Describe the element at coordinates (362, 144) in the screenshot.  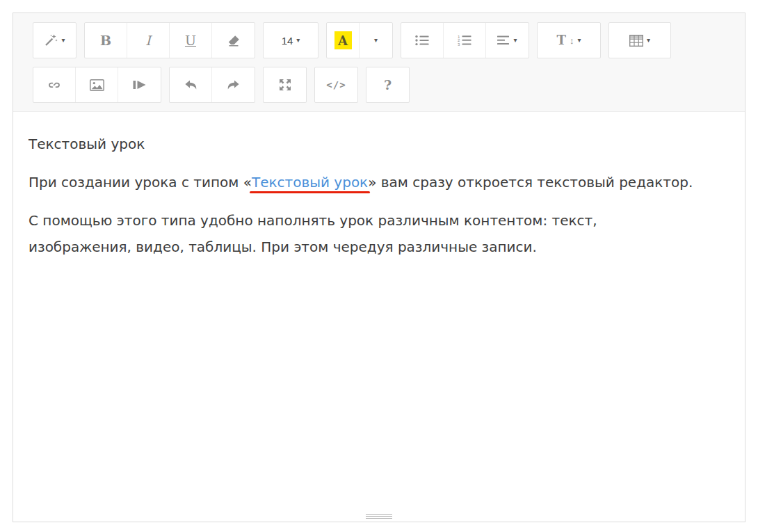
I see `paragraph-title: Текстовый урок` at that location.